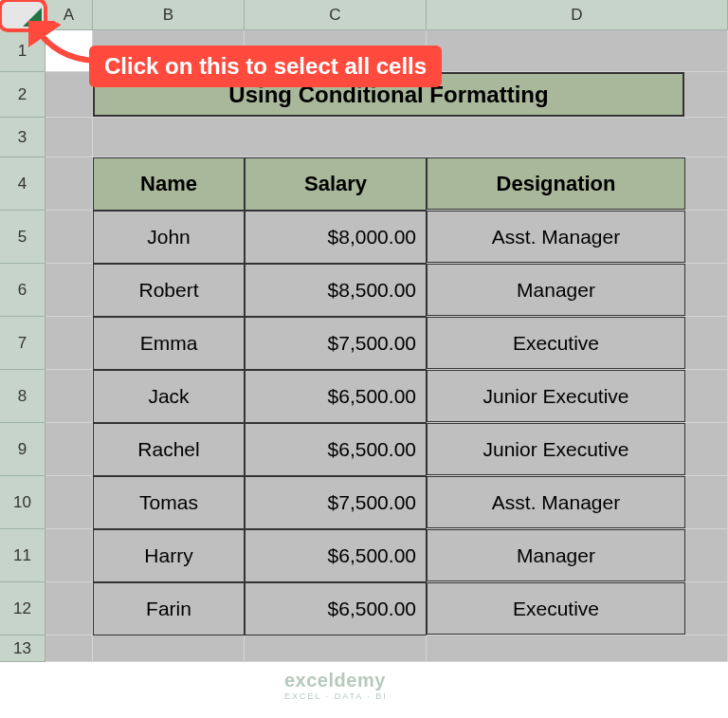 The height and width of the screenshot is (718, 728). Describe the element at coordinates (577, 15) in the screenshot. I see `col-header-D: D` at that location.